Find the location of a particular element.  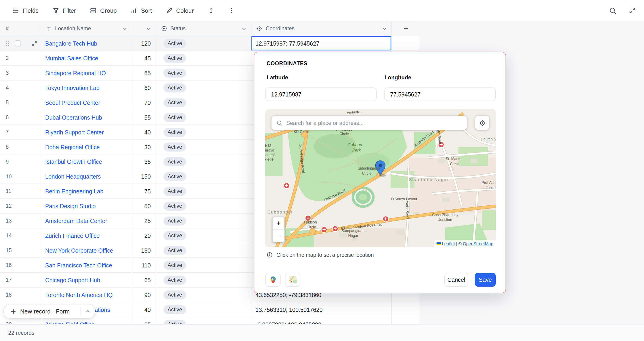

new-record-button: New record - Form is located at coordinates (49, 312).